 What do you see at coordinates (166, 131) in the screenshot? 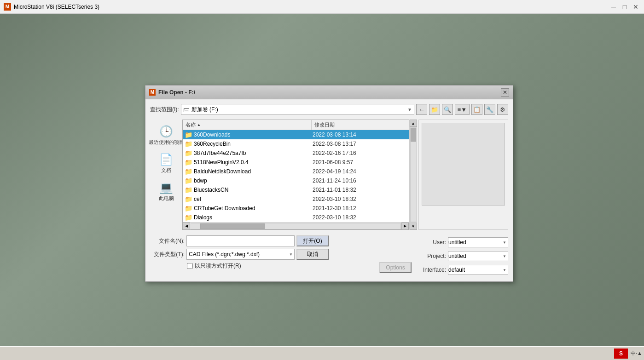
I see `recent-icon: 🕒` at bounding box center [166, 131].